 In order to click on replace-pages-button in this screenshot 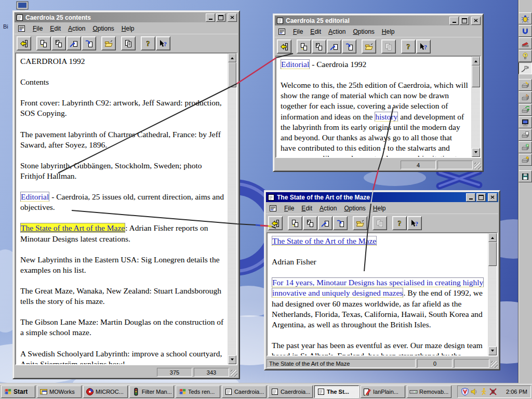, I will do `click(310, 223)`.